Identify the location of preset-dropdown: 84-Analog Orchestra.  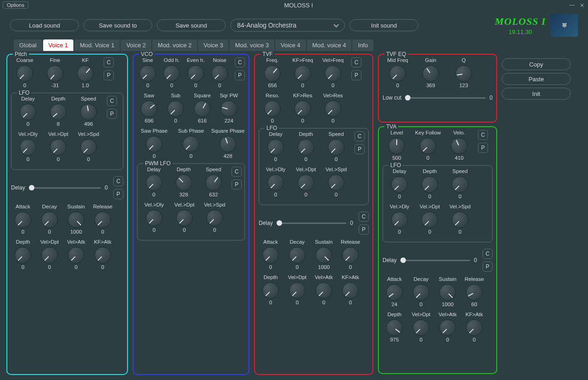
(288, 25).